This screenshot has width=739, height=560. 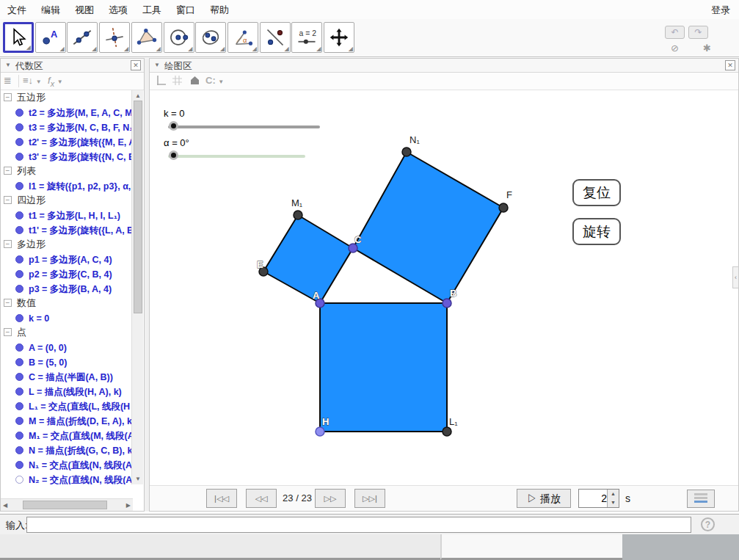 What do you see at coordinates (503, 208) in the screenshot?
I see `point-F` at bounding box center [503, 208].